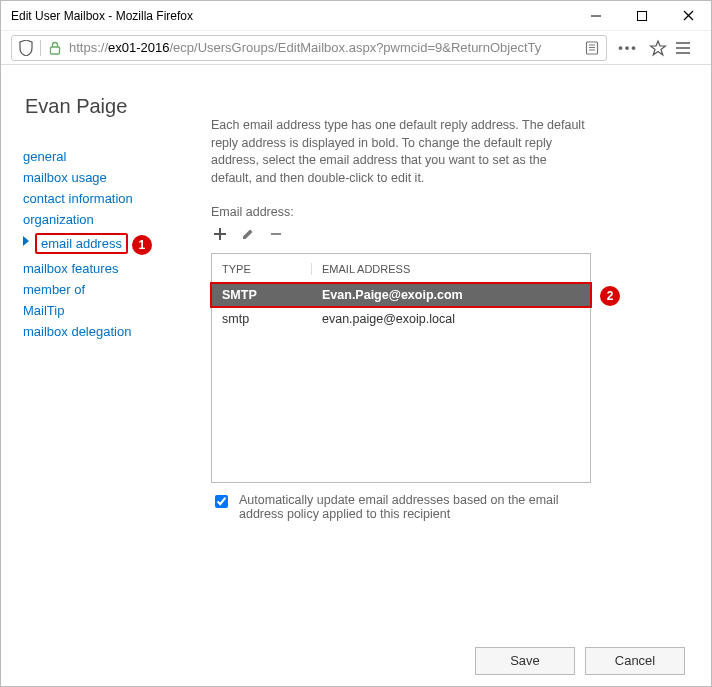 The width and height of the screenshot is (712, 687). What do you see at coordinates (401, 269) in the screenshot?
I see `table-header: TYPE EMAIL ADDRESS` at bounding box center [401, 269].